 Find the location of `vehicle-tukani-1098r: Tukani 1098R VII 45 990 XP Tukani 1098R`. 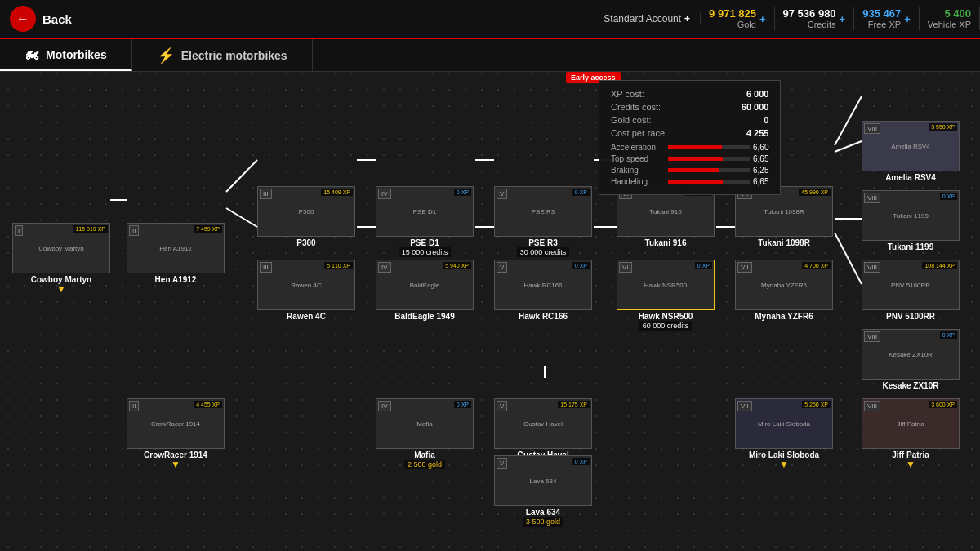

vehicle-tukani-1098r: Tukani 1098R VII 45 990 XP Tukani 1098R is located at coordinates (784, 217).